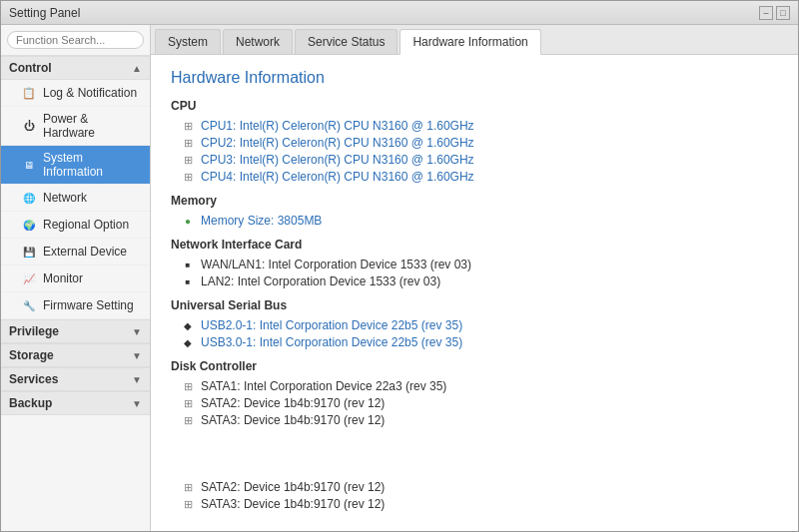  I want to click on disk-text-lower-1: SATA2: Device 1b4b:9170 (rev 12), so click(293, 487).